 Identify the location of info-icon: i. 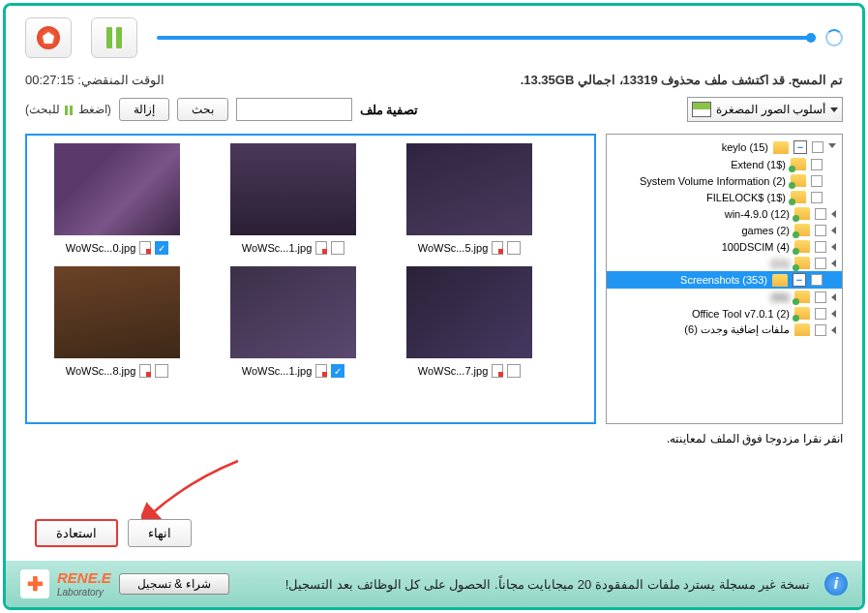
(836, 584).